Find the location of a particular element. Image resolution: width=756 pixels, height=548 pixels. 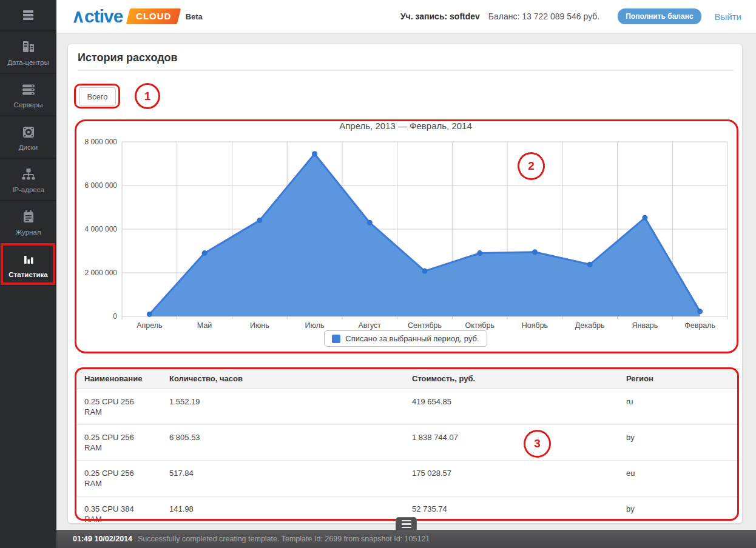

svg-text: 4 000 000 is located at coordinates (101, 229).